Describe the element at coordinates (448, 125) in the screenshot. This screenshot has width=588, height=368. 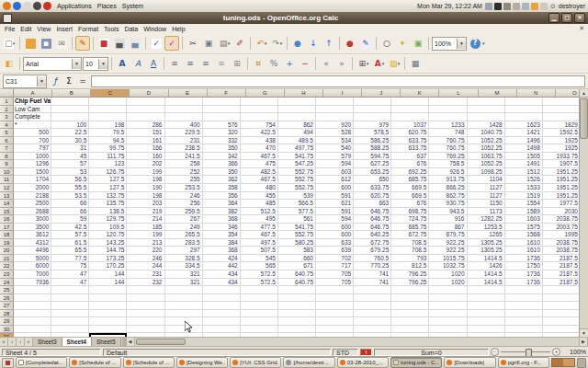
I see `cell: 1233` at that location.